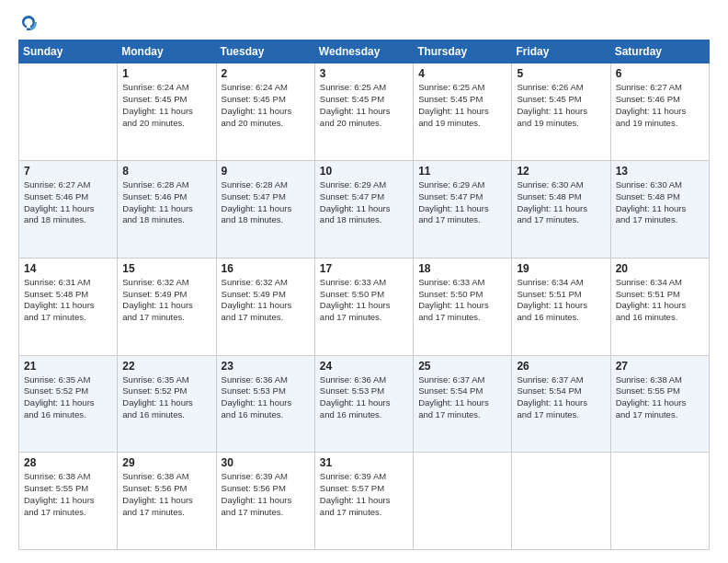 The height and width of the screenshot is (563, 728). I want to click on day-number: 6, so click(660, 74).